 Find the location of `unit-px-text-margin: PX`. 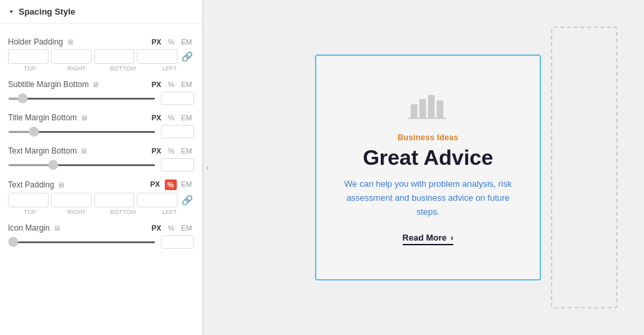

unit-px-text-margin: PX is located at coordinates (157, 151).